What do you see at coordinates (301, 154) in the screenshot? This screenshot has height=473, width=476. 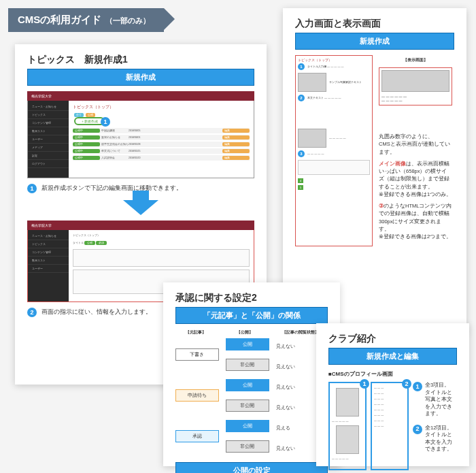 I see `callout-icon: 3` at bounding box center [301, 154].